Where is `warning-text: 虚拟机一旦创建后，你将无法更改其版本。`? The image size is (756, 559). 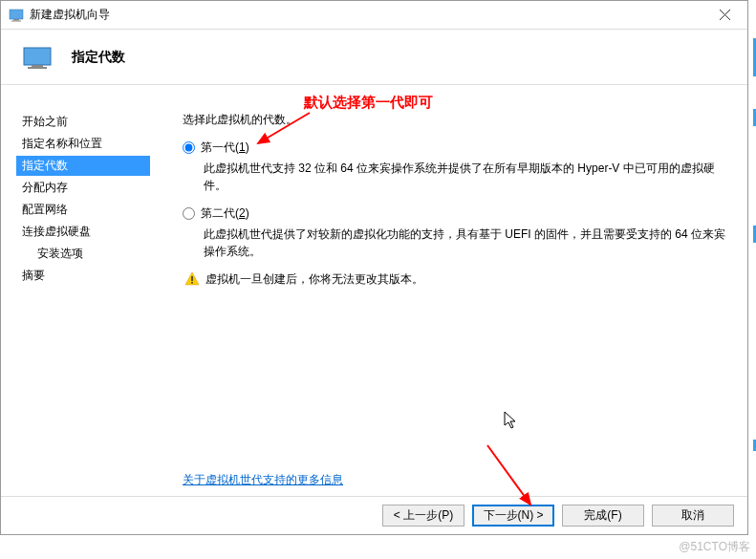
warning-text: 虚拟机一旦创建后，你将无法更改其版本。 is located at coordinates (314, 279).